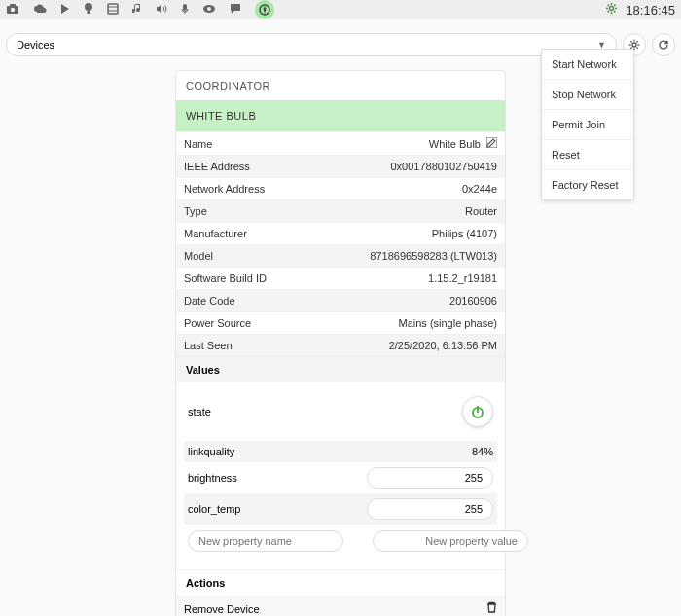 The width and height of the screenshot is (681, 616). What do you see at coordinates (216, 234) in the screenshot?
I see `prop-label: Manufacturer` at bounding box center [216, 234].